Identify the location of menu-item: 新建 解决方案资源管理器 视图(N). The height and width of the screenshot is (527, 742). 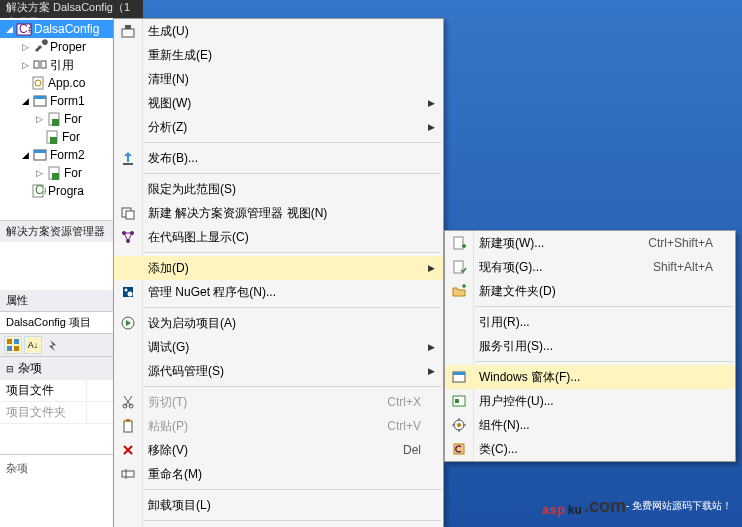
(278, 213).